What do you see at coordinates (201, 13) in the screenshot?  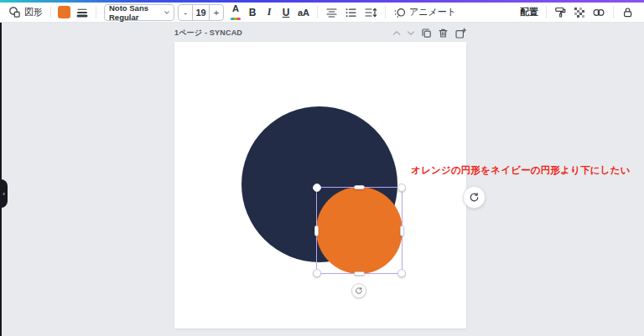 I see `font-size-stepper: - 19 +` at bounding box center [201, 13].